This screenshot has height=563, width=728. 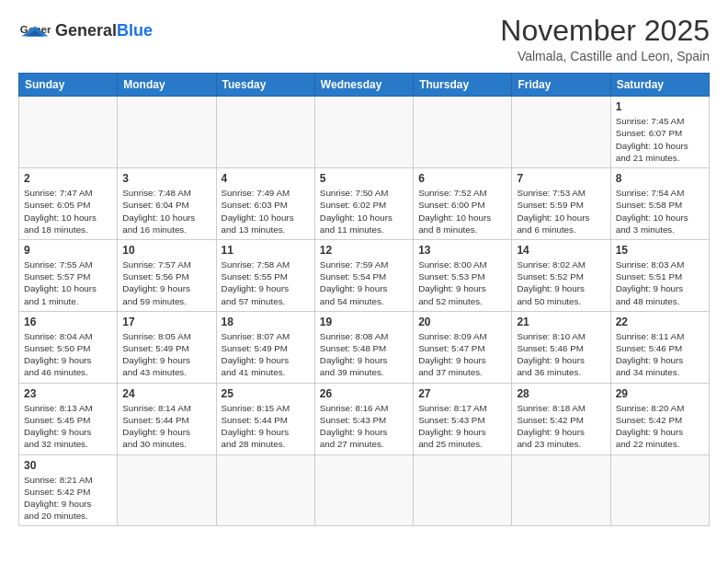 I want to click on day-info: Sunrise: 7:54 AM Sunset: 5:58 PM Dayligh…, so click(x=660, y=212).